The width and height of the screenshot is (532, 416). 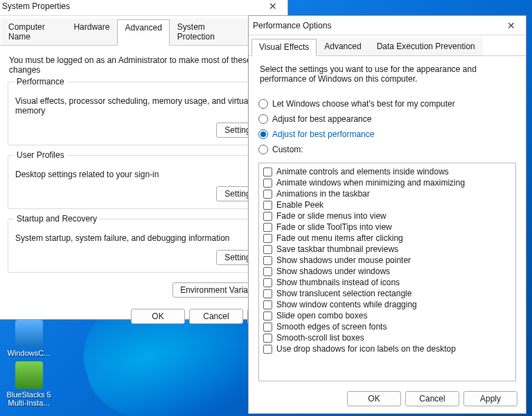 I want to click on group-legend: Startup and Recovery, so click(x=57, y=219).